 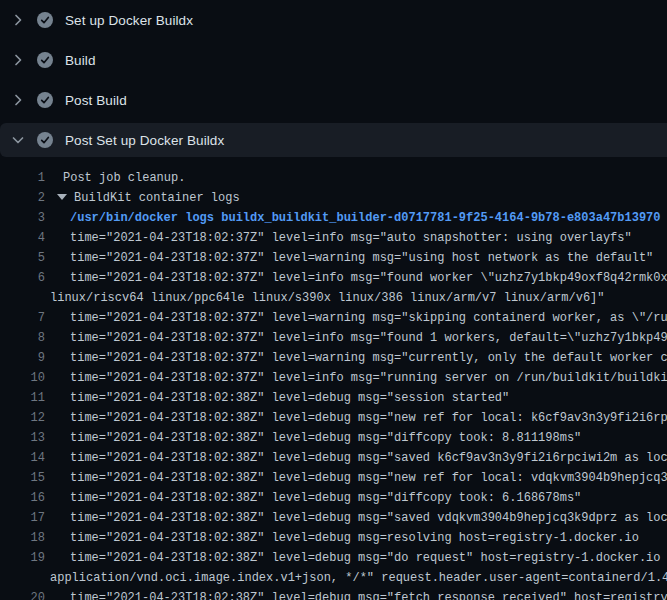 What do you see at coordinates (334, 278) in the screenshot?
I see `log-row: 6 time="2021-04-23T18:02:37Z" level=info…` at bounding box center [334, 278].